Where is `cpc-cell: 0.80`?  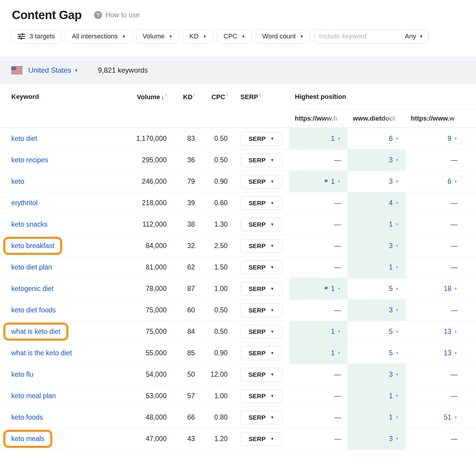 cpc-cell: 0.80 is located at coordinates (212, 418).